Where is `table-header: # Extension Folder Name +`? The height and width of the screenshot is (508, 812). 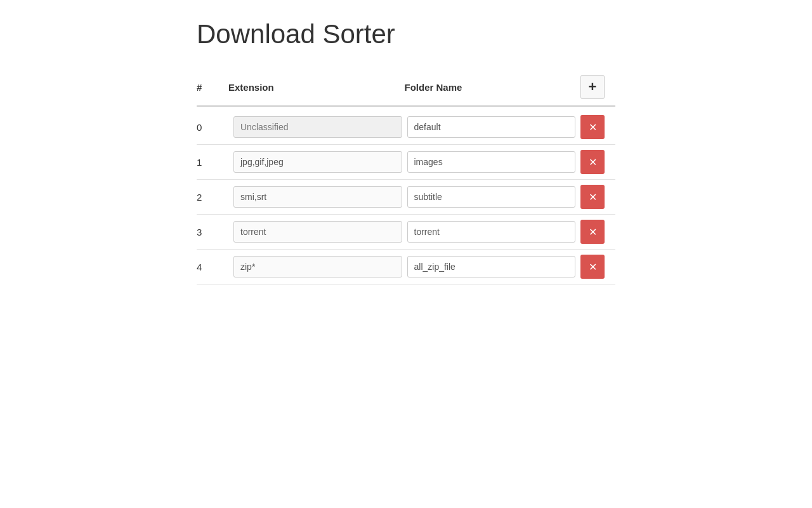 table-header: # Extension Folder Name + is located at coordinates (406, 91).